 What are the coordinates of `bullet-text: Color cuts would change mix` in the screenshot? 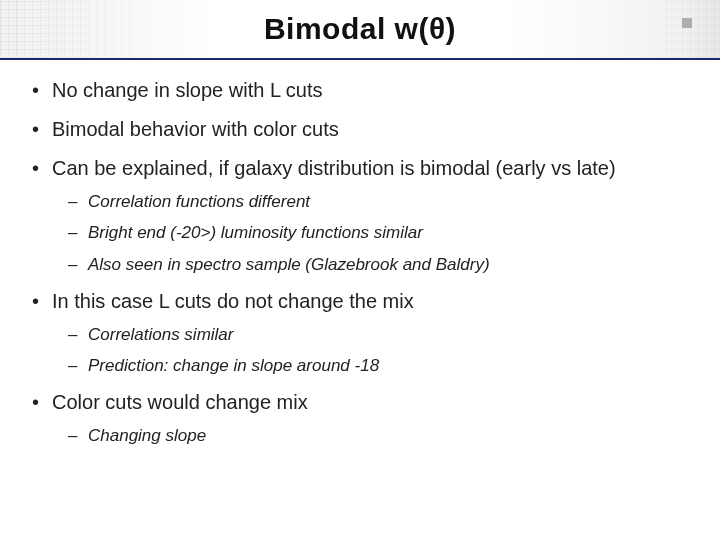 It's located at (180, 402).